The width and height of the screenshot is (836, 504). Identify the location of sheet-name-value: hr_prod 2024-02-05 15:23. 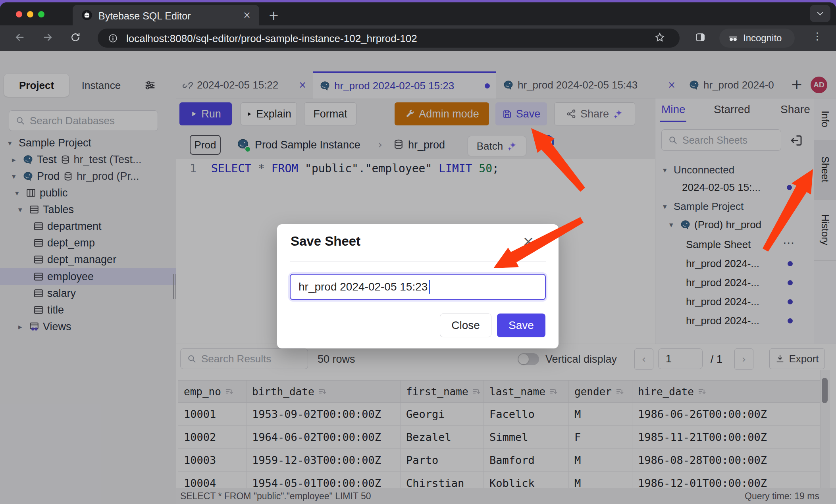
(363, 287).